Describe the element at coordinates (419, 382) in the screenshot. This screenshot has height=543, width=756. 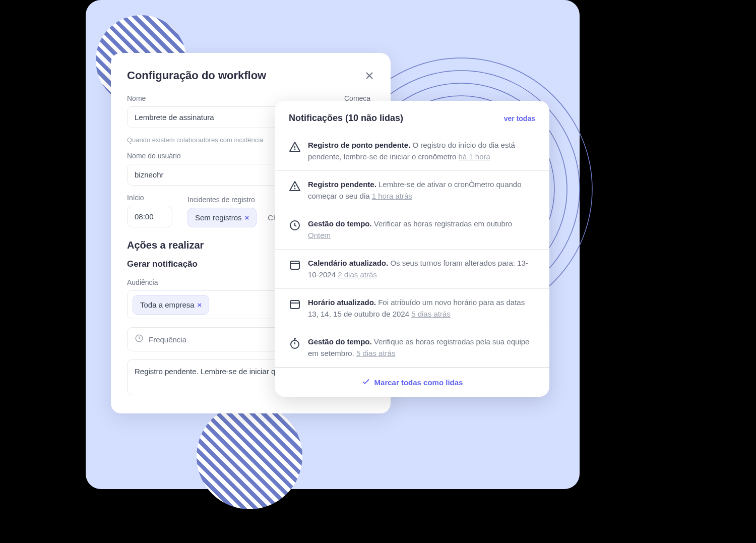
I see `mark-all-label: Marcar todas como lidas` at that location.